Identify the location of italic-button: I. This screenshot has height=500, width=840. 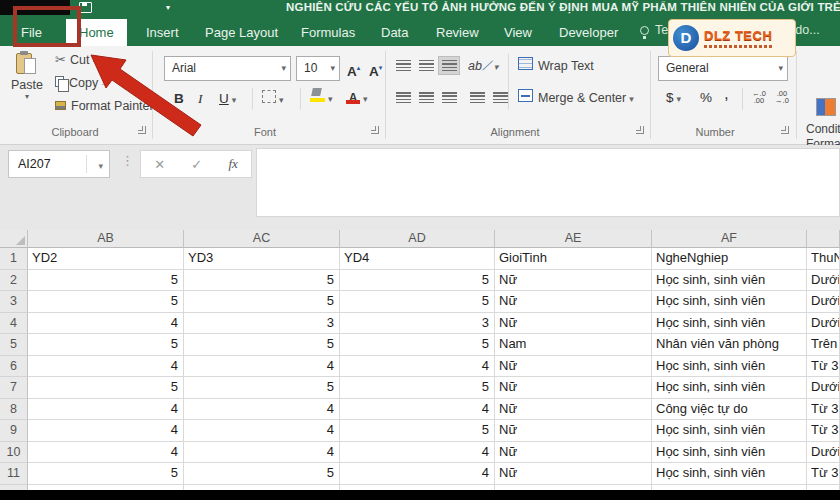
(200, 99).